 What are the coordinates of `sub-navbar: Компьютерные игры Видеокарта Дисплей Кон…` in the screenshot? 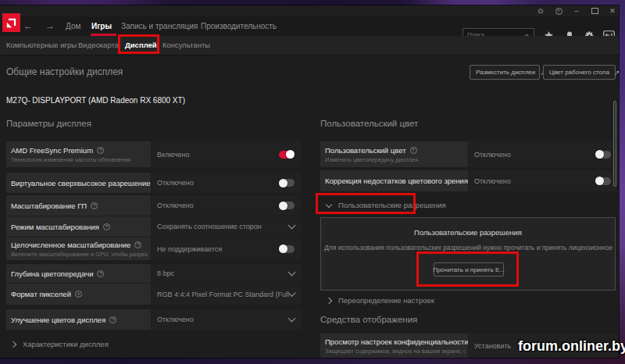 It's located at (309, 45).